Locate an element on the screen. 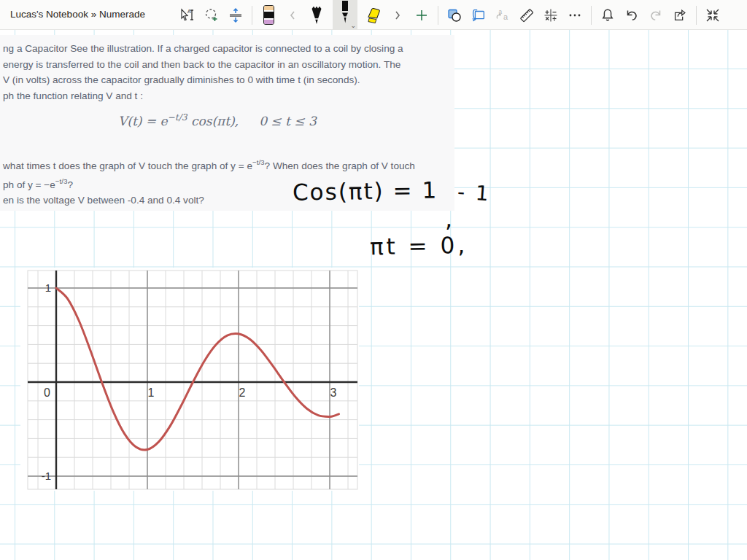 The height and width of the screenshot is (560, 747). shapes-button is located at coordinates (454, 15).